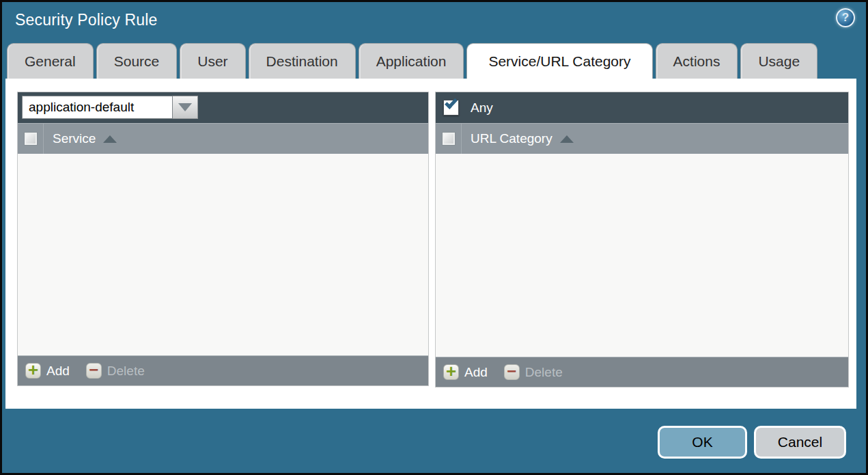 The image size is (868, 475). I want to click on ok-button: OK, so click(702, 442).